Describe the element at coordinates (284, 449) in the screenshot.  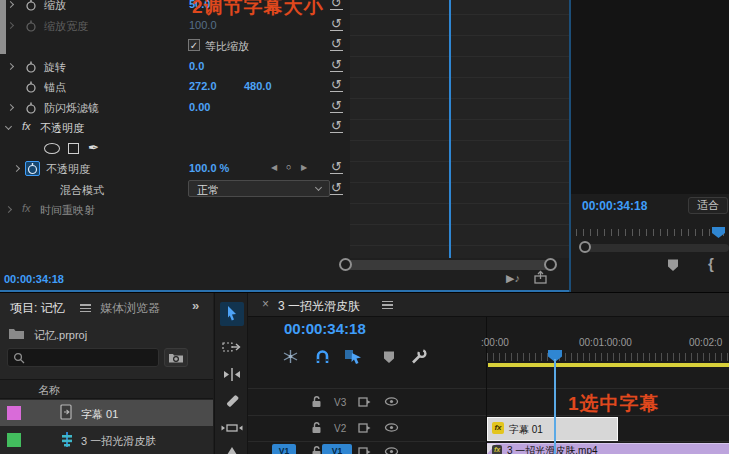
I see `source-patch-v1: V1` at that location.